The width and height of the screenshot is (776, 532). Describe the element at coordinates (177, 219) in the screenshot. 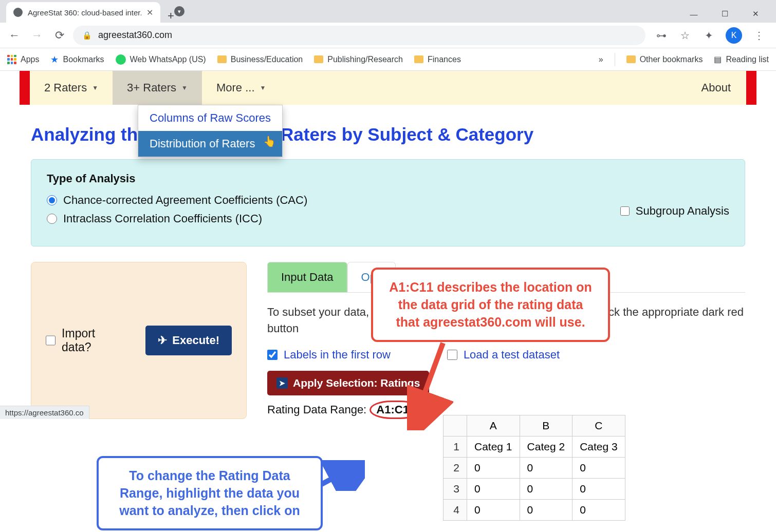

I see `radio-icc: Intraclass Correlation Coefficients (ICC…` at that location.